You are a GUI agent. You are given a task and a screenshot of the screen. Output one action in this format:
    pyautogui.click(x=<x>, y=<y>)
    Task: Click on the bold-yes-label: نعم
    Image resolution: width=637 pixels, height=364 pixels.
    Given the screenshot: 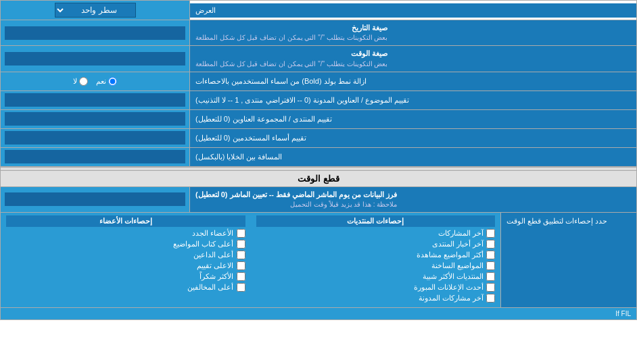 What is the action you would take?
    pyautogui.click(x=107, y=81)
    